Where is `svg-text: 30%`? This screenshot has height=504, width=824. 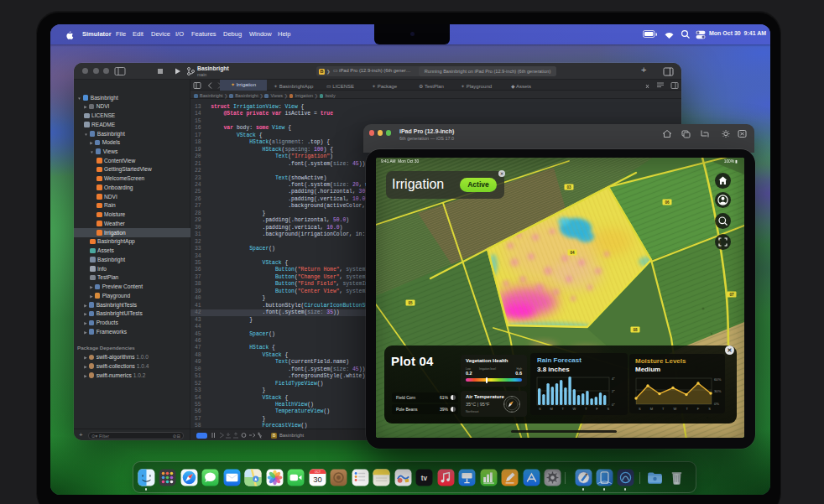 svg-text: 30% is located at coordinates (718, 391).